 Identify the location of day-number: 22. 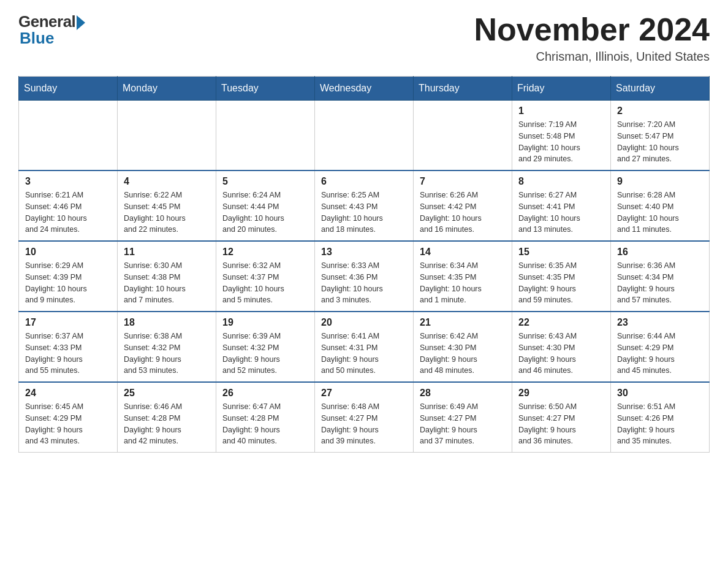
(561, 323).